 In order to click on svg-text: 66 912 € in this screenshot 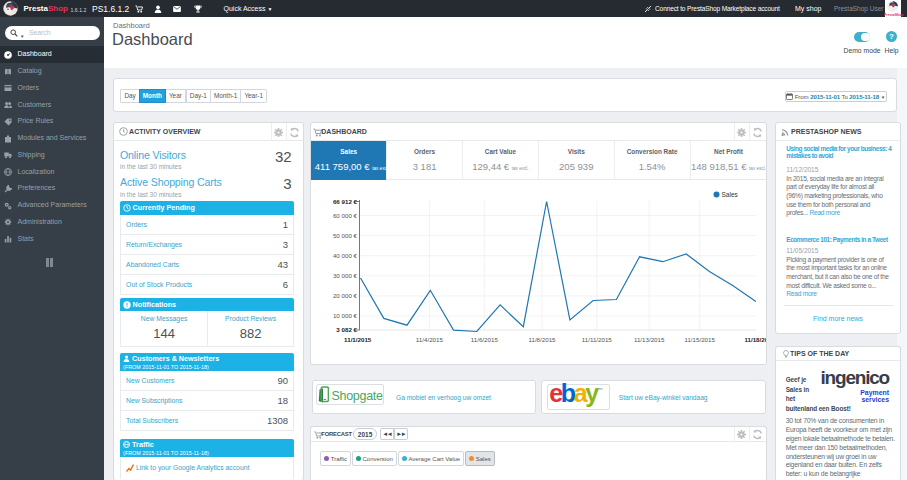, I will do `click(346, 202)`.